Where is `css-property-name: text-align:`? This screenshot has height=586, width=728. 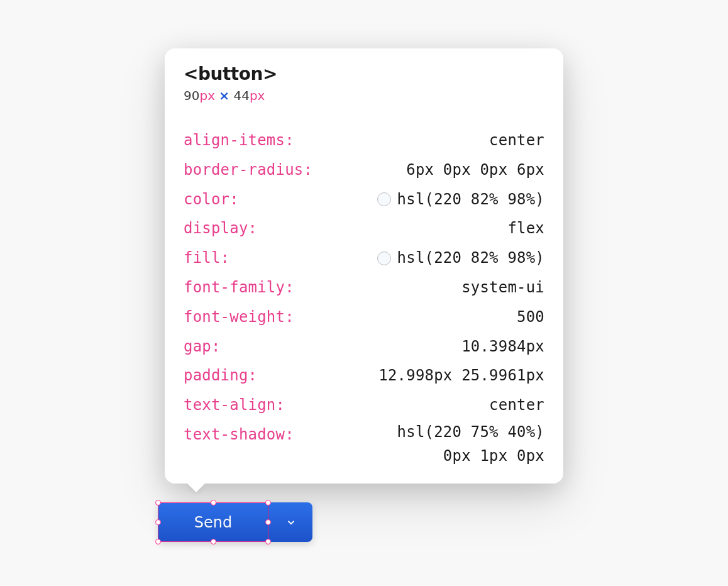
css-property-name: text-align: is located at coordinates (234, 405).